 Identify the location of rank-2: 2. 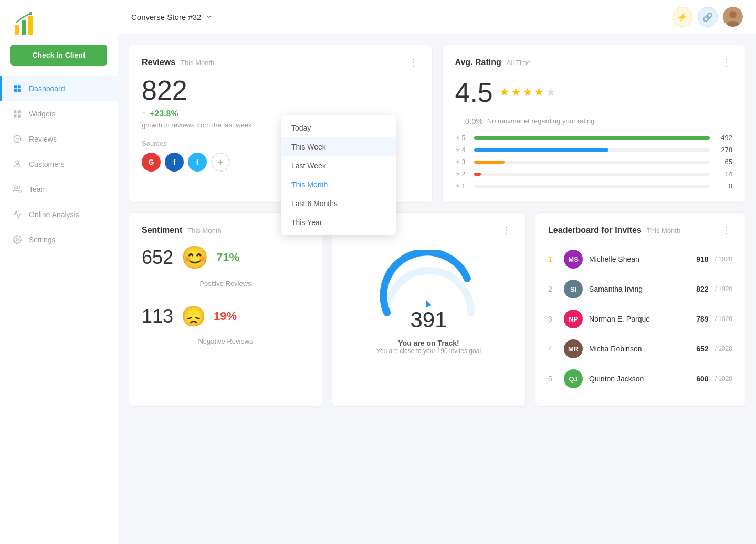
(553, 289).